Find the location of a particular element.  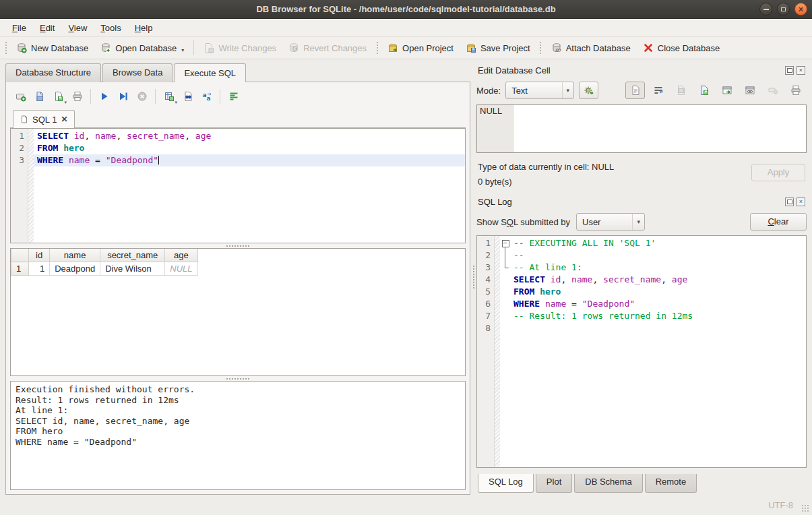

print-sql-button is located at coordinates (77, 97).